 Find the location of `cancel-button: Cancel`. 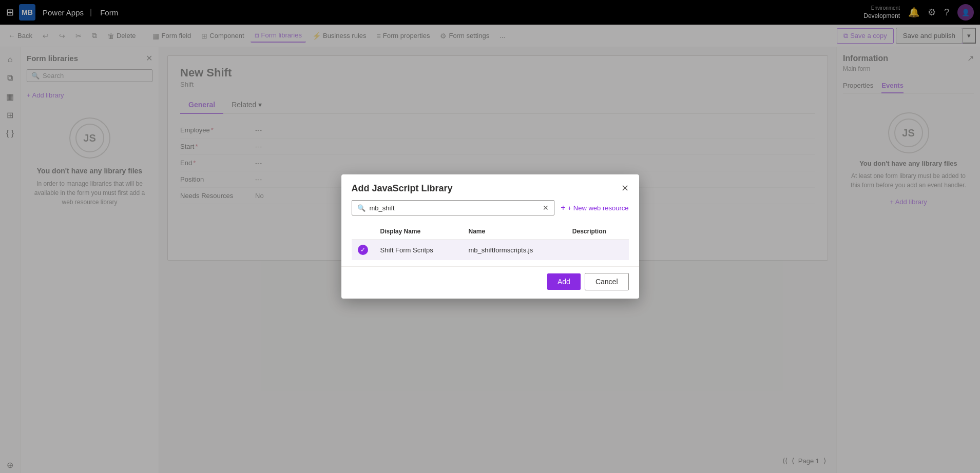

cancel-button: Cancel is located at coordinates (607, 282).